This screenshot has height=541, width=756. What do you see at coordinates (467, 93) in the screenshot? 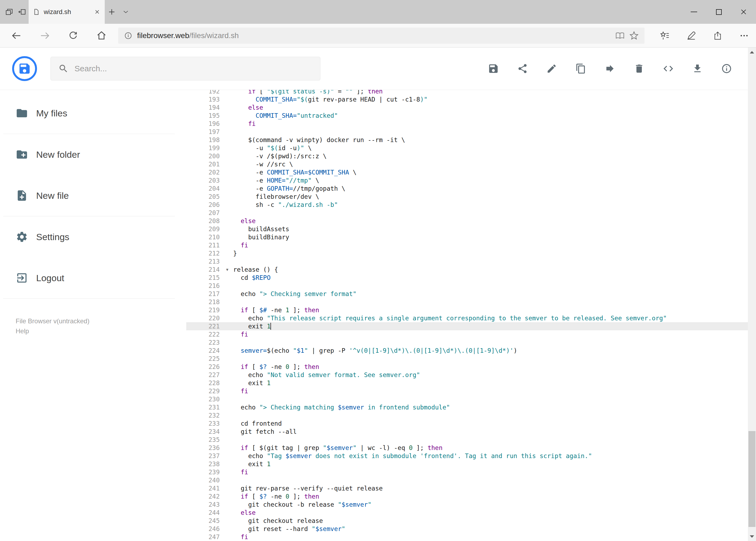
I see `code-line: 192 if [ "$(git status -s)" = "" ]; then` at bounding box center [467, 93].